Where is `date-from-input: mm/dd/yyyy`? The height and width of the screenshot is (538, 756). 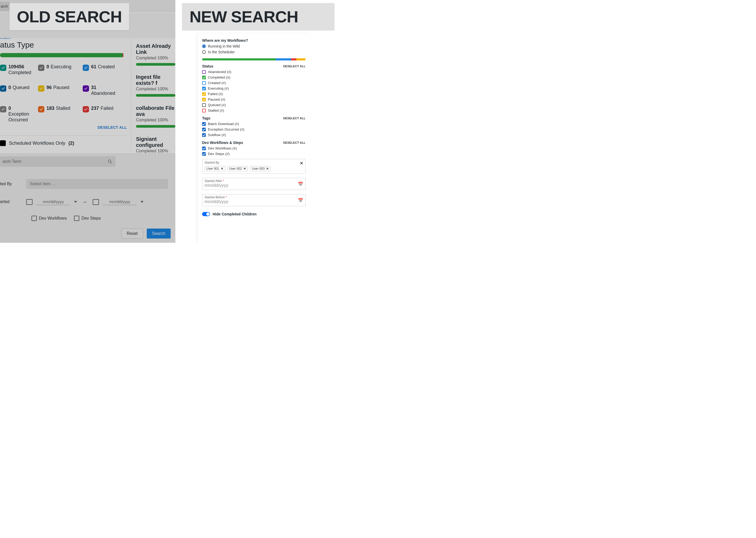 date-from-input: mm/dd/yyyy is located at coordinates (53, 202).